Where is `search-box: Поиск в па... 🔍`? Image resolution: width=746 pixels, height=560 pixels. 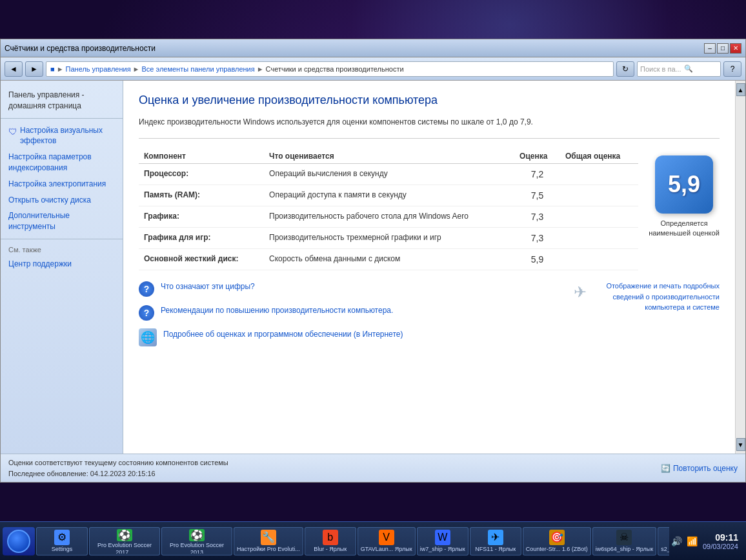 search-box: Поиск в па... 🔍 is located at coordinates (679, 69).